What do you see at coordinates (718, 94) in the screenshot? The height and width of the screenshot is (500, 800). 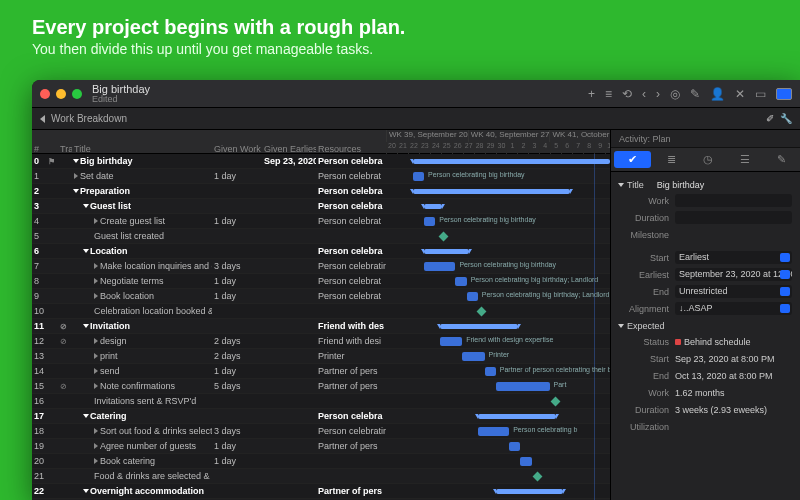 I see `user-icon: 👤` at bounding box center [718, 94].